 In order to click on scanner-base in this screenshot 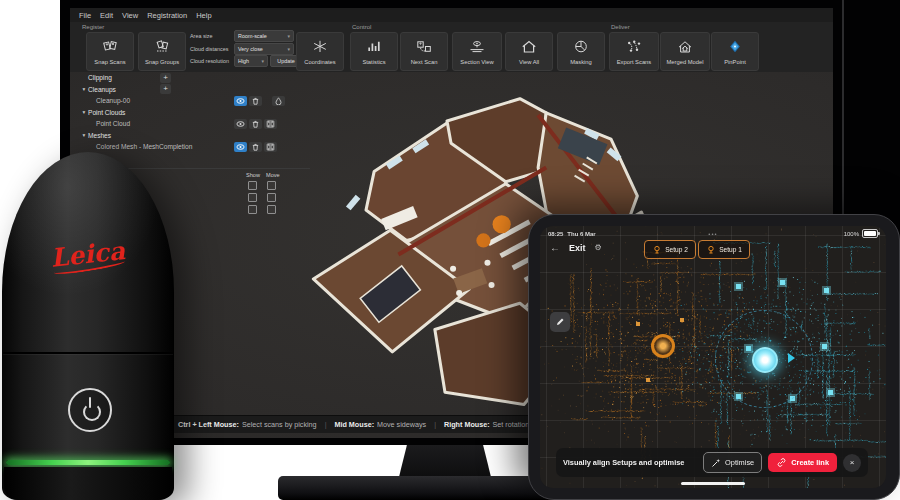, I will do `click(88, 484)`.